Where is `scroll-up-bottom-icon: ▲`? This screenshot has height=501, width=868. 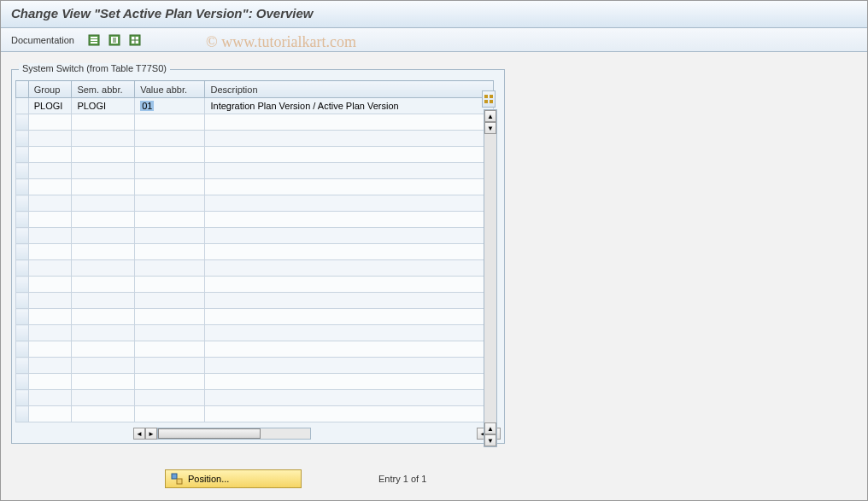 scroll-up-bottom-icon: ▲ is located at coordinates (490, 428).